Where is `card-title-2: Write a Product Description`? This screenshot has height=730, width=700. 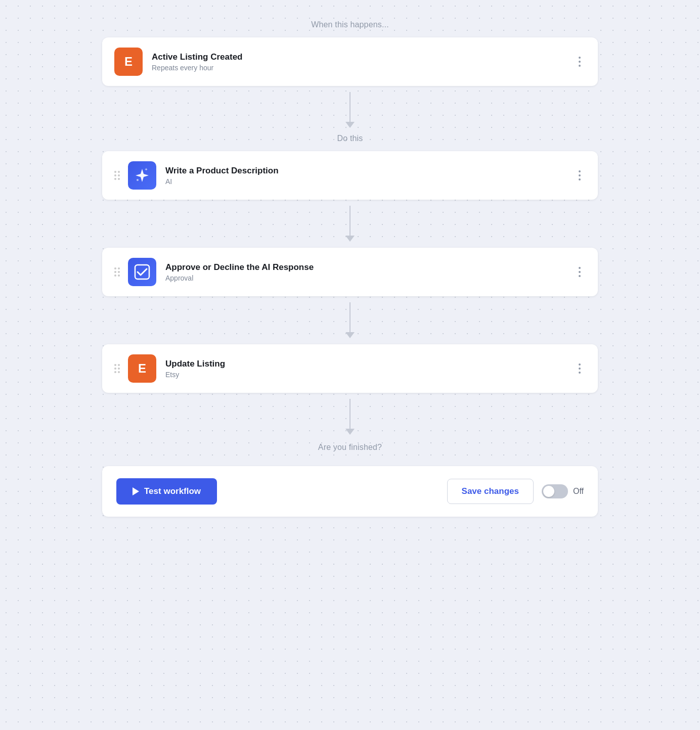 card-title-2: Write a Product Description is located at coordinates (368, 171).